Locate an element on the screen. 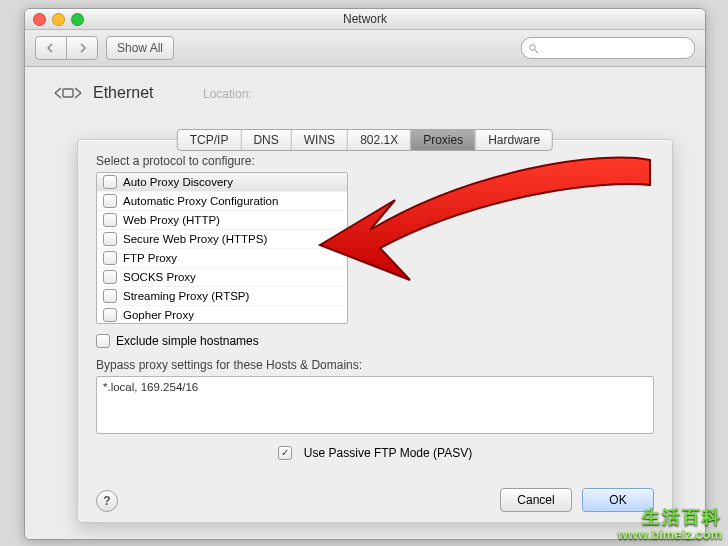 Image resolution: width=728 pixels, height=546 pixels. forward-button is located at coordinates (82, 48).